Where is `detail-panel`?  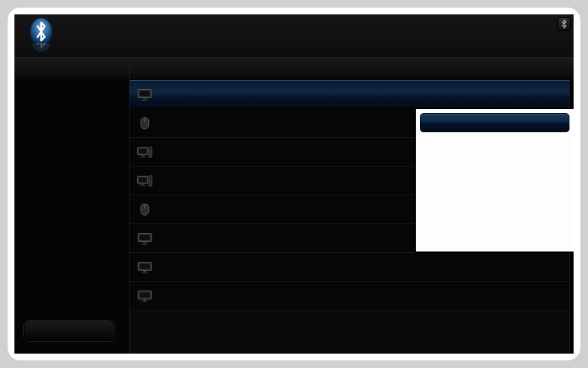 detail-panel is located at coordinates (494, 181).